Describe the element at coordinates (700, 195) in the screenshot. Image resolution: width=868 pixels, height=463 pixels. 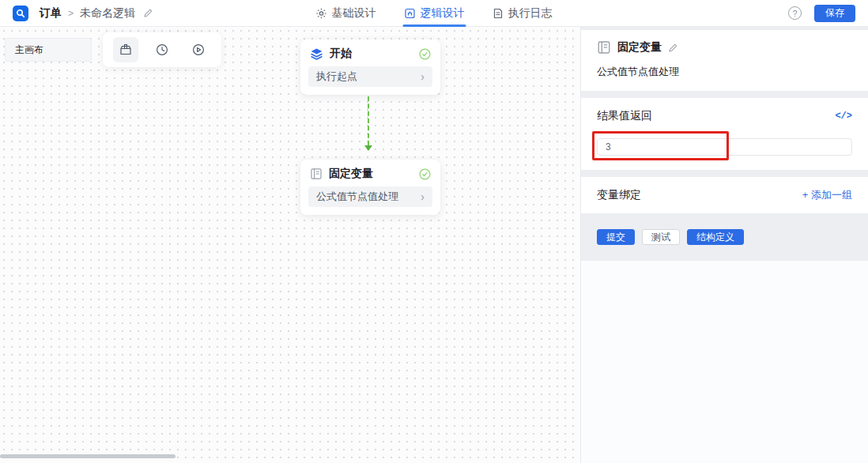
I see `binding-section-title: 变量绑定` at that location.